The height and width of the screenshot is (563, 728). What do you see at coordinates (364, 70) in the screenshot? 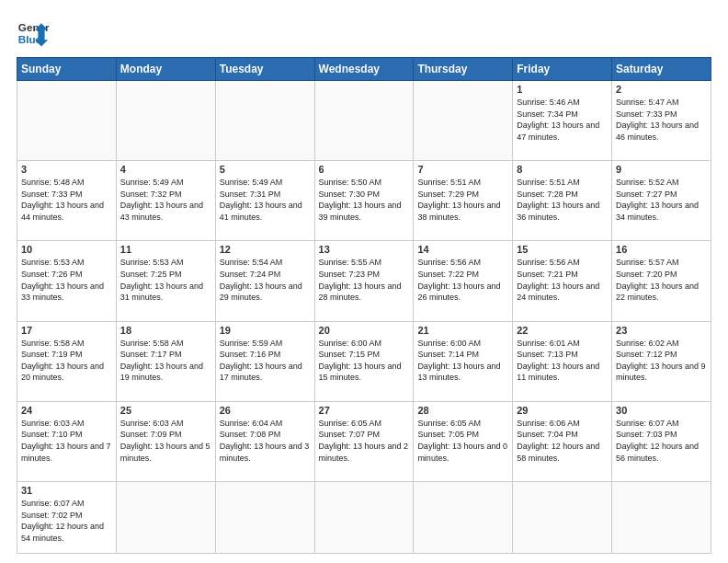
I see `weekday-header-wednesday: Wednesday` at bounding box center [364, 70].